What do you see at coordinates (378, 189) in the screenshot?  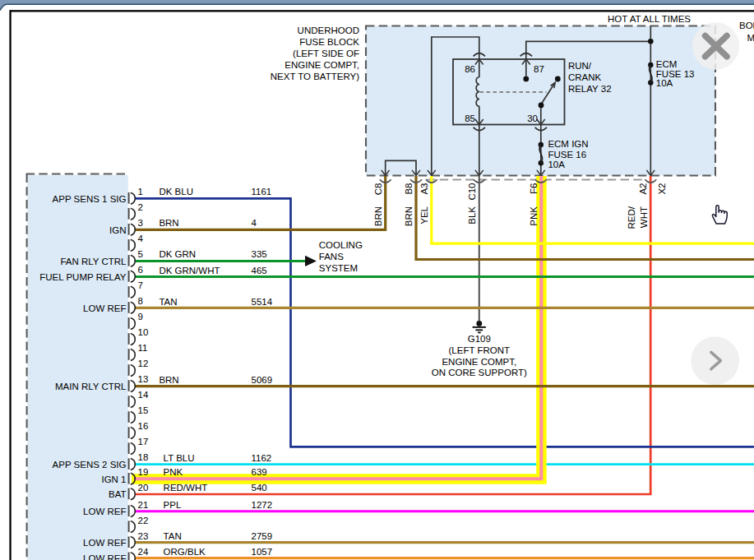 I see `svg-text: C8` at bounding box center [378, 189].